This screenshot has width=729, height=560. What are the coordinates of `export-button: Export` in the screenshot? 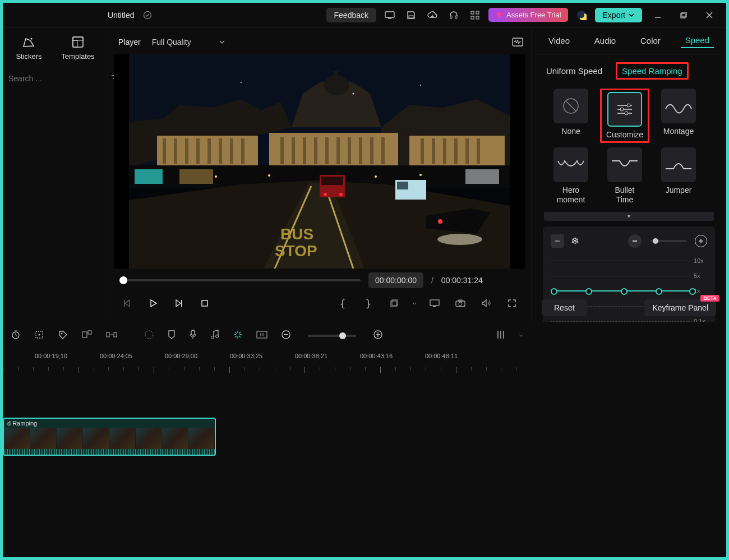 It's located at (619, 15).